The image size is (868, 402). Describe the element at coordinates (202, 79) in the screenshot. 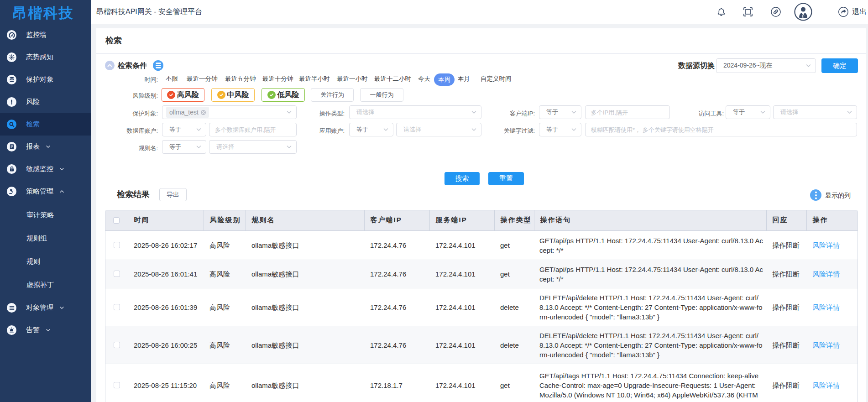

I see `time-option-1: 最近一分钟` at that location.